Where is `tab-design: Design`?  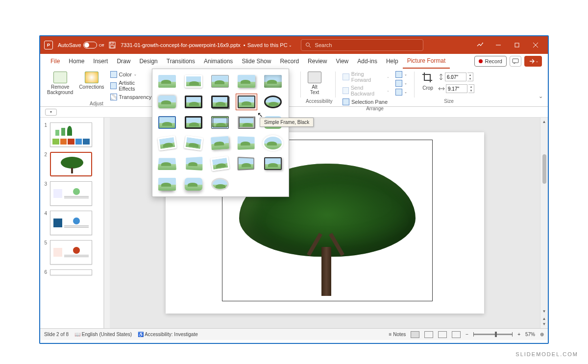 tab-design: Design is located at coordinates (148, 61).